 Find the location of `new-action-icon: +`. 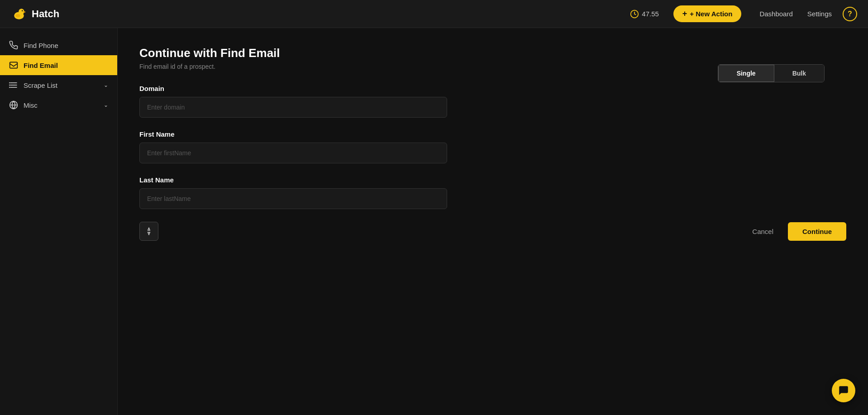

new-action-icon: + is located at coordinates (685, 14).